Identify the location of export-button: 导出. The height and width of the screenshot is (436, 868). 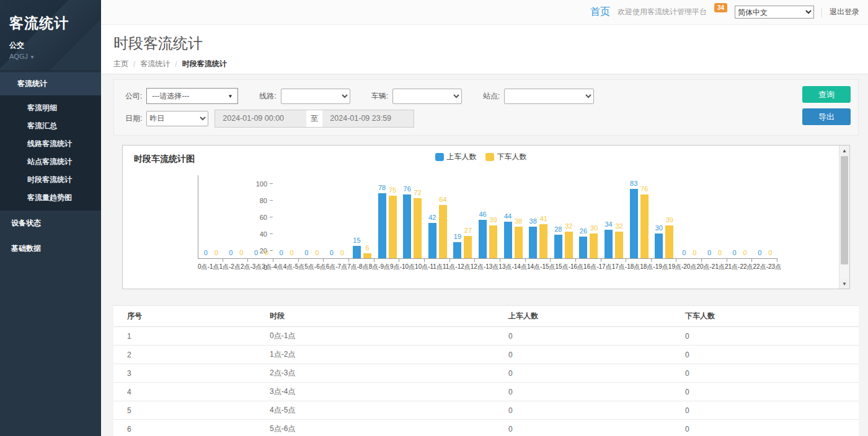
(826, 116).